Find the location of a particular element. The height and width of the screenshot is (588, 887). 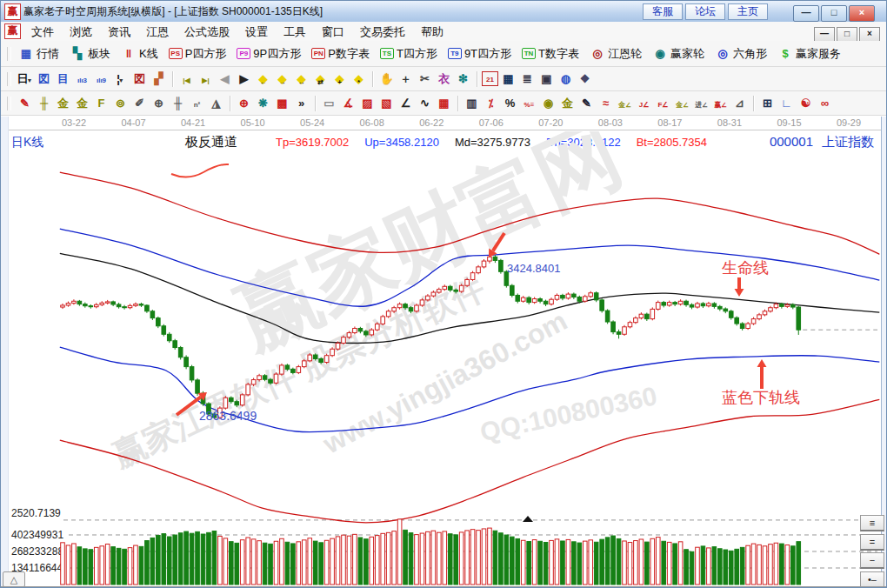

t-number-table-button: TNT数字表 is located at coordinates (550, 54).